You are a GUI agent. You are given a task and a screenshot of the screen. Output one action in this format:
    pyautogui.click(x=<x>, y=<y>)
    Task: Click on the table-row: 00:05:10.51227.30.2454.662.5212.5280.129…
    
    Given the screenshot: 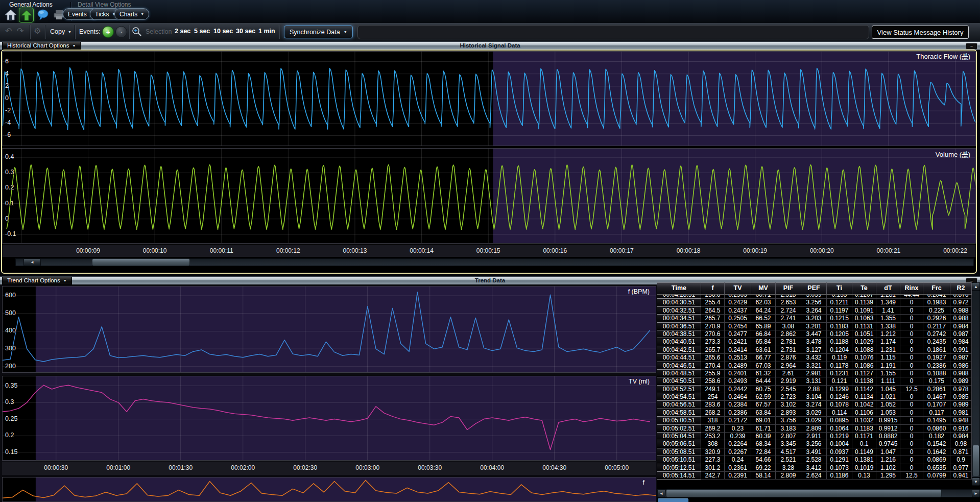 What is the action you would take?
    pyautogui.click(x=815, y=460)
    